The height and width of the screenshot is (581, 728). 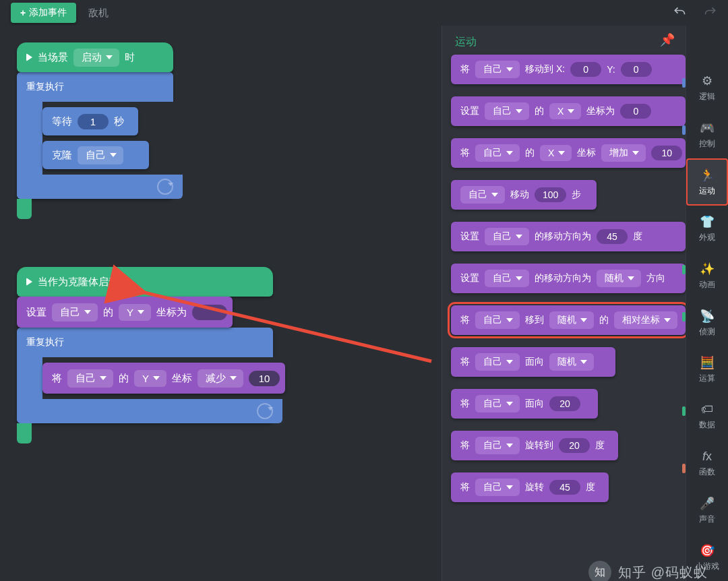 I want to click on pb-set-dir-random: 设置 自己 的移动方向为 随机 方向, so click(x=568, y=278).